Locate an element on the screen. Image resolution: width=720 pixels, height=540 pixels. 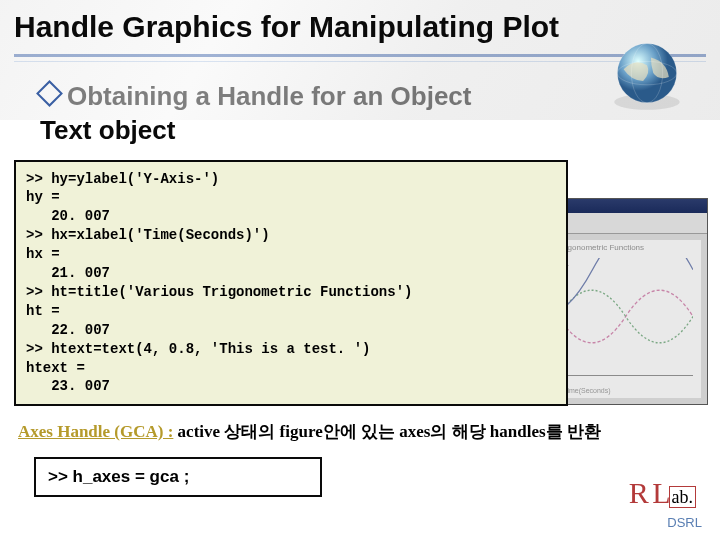
lab-logo-ab: ab. is located at coordinates (683, 497).